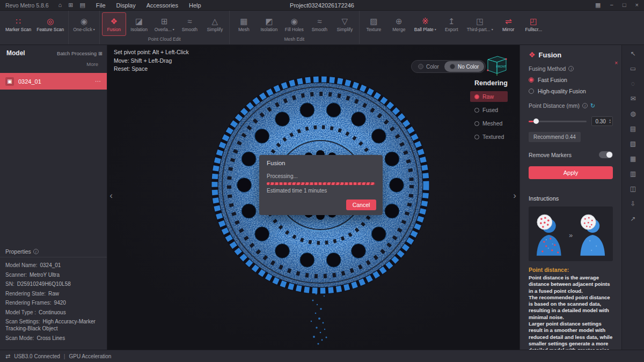 The image size is (644, 362). Describe the element at coordinates (190, 24) in the screenshot. I see `pc-smooth-button: ≈ Smooth▾` at that location.